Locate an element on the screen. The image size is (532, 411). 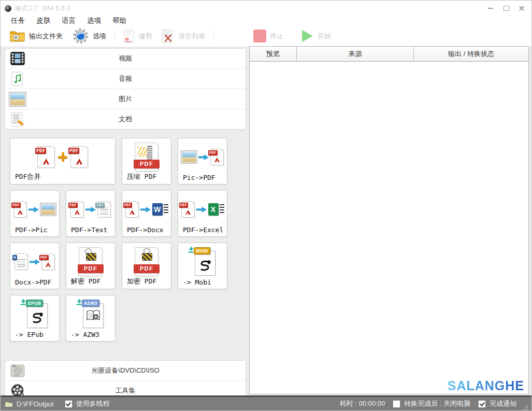
category-list: 视频 音频 图片 文档 is located at coordinates (125, 89).